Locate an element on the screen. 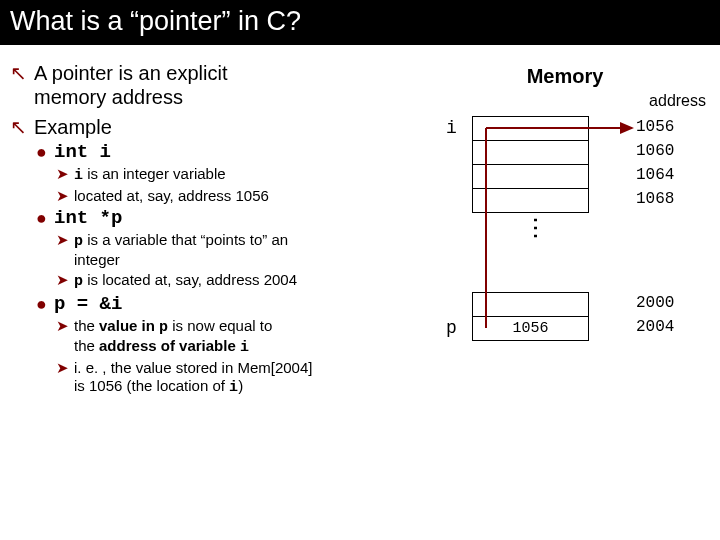  code: int *p is located at coordinates (88, 218).